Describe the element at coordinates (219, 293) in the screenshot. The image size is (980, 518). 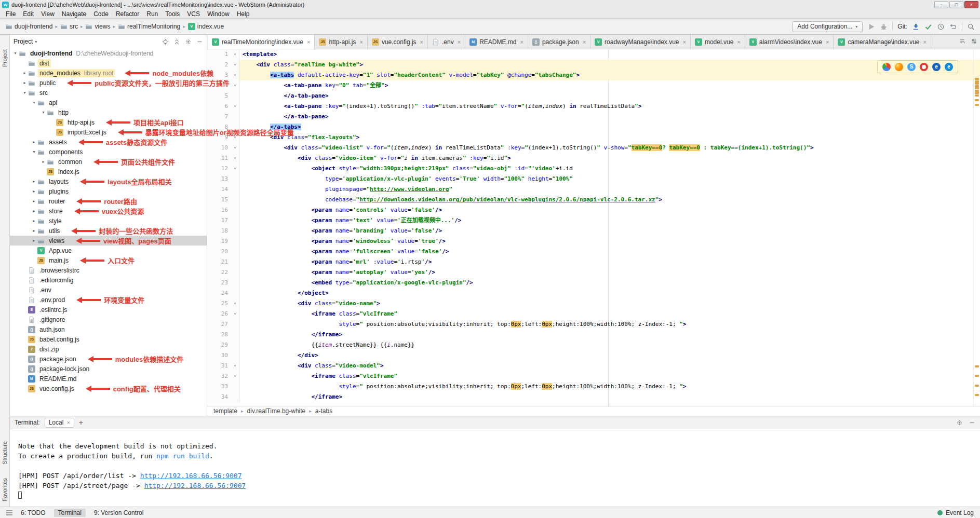
I see `line-number: 24` at that location.